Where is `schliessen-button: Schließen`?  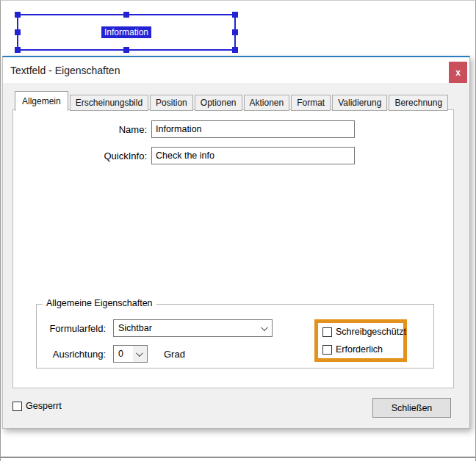
schliessen-button: Schließen is located at coordinates (411, 408).